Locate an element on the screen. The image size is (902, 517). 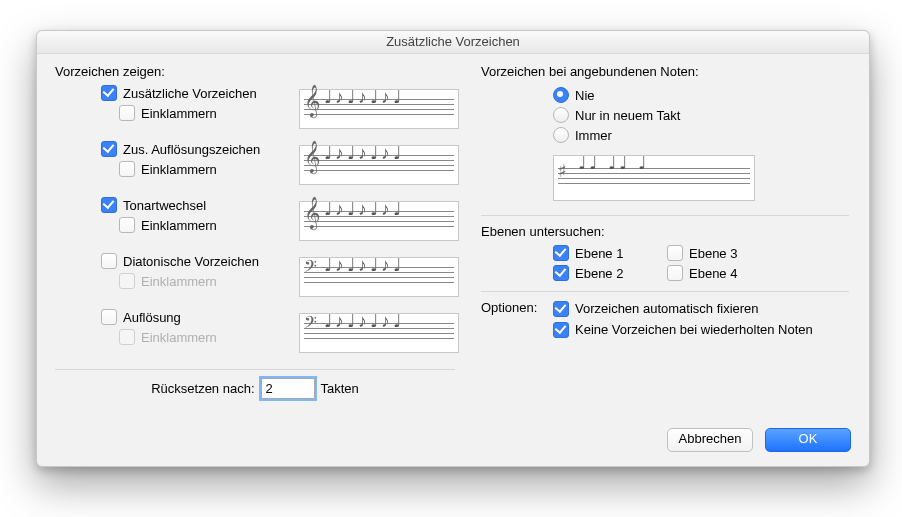
optflag-0: Vorzeichen automatisch fixieren is located at coordinates (656, 308).